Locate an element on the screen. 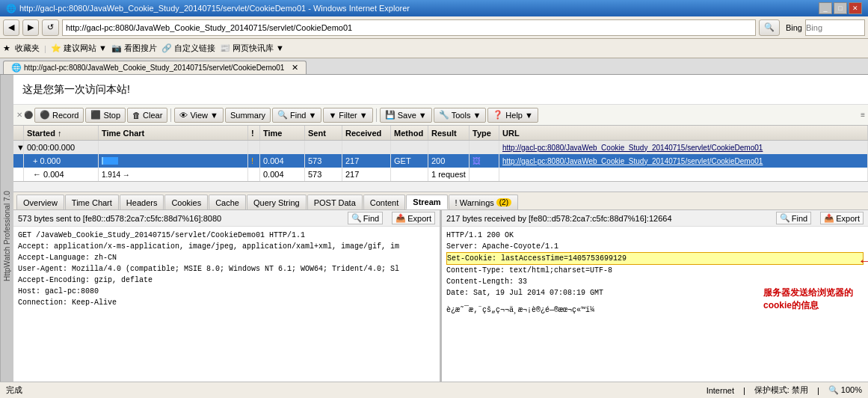 This screenshot has height=398, width=868. stop-button: ⬛ Stop is located at coordinates (105, 115).